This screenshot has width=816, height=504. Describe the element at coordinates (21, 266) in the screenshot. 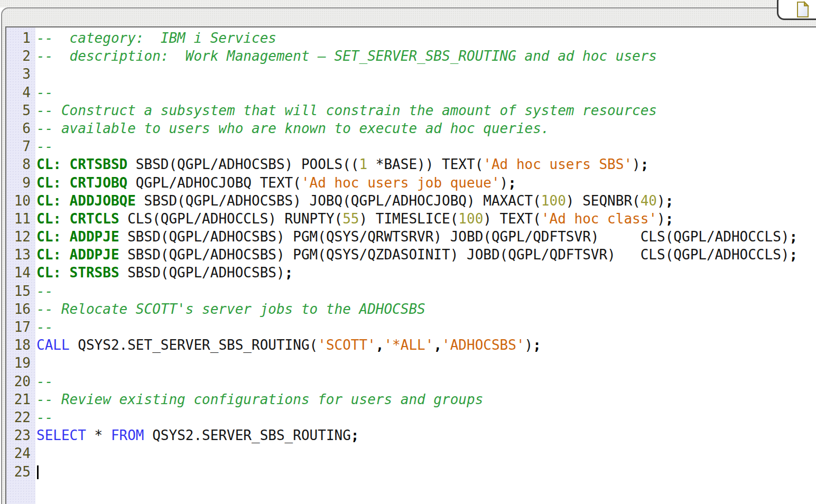

I see `gutter: 1234567891011121314151617181920212223242…` at that location.